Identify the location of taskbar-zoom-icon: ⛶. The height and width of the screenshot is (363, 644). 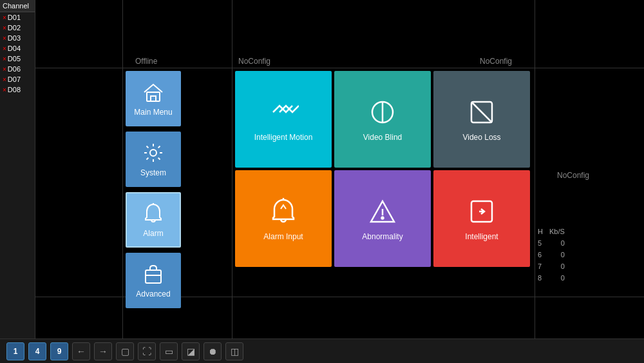
(147, 351).